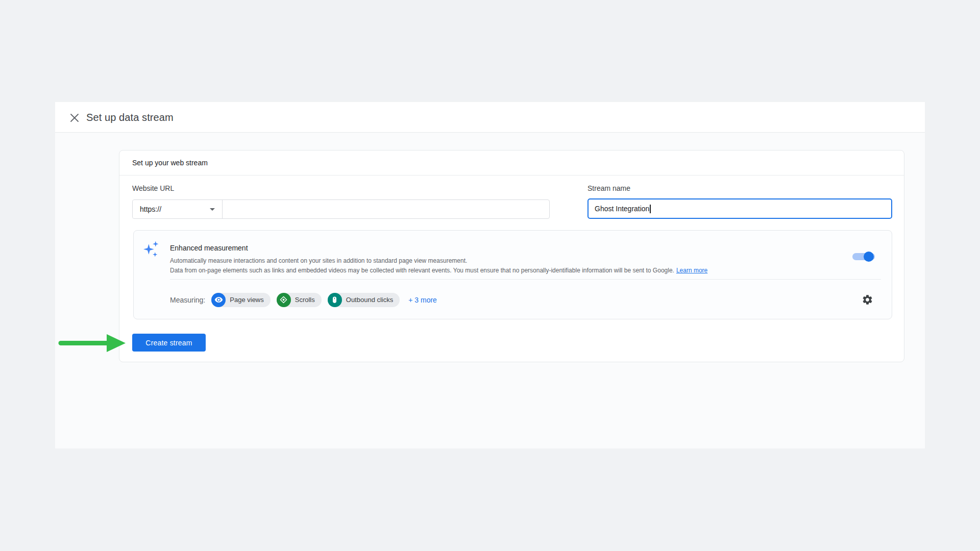 The image size is (980, 551). Describe the element at coordinates (609, 188) in the screenshot. I see `stream-name-label: Stream name` at that location.